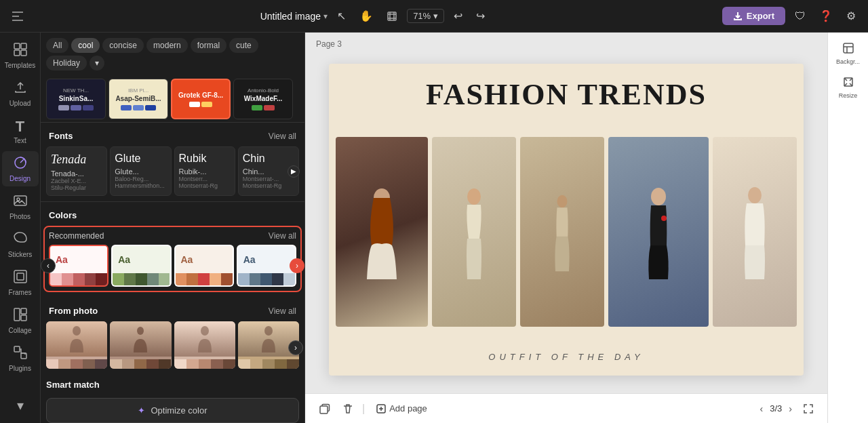 Image resolution: width=868 pixels, height=423 pixels. What do you see at coordinates (66, 63) in the screenshot?
I see `filter-tab-holiday: Holiday` at bounding box center [66, 63].